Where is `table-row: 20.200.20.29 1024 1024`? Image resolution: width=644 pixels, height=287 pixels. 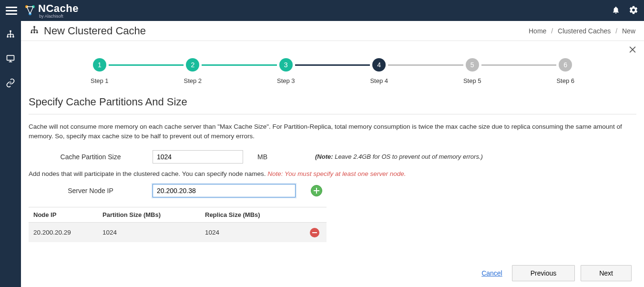 table-row: 20.200.20.29 1024 1024 is located at coordinates (177, 232).